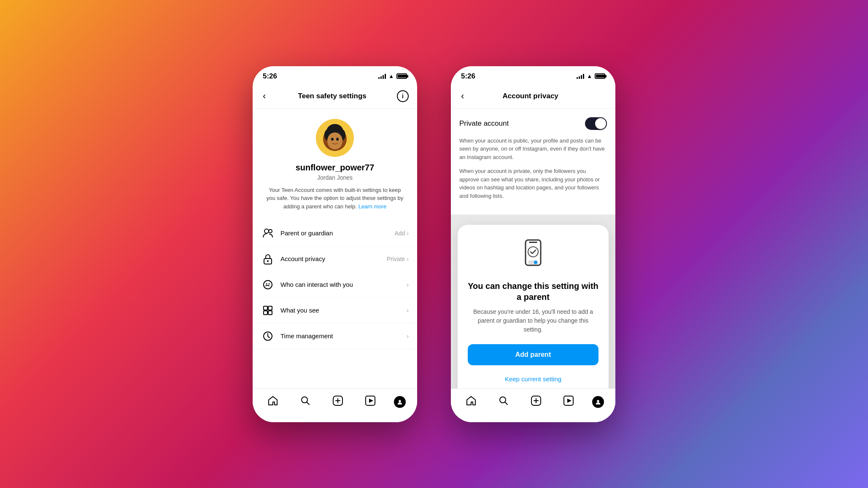 The height and width of the screenshot is (488, 868). Describe the element at coordinates (533, 251) in the screenshot. I see `screen-account-privacy: ‹ Account privacy Private account When y…` at that location.